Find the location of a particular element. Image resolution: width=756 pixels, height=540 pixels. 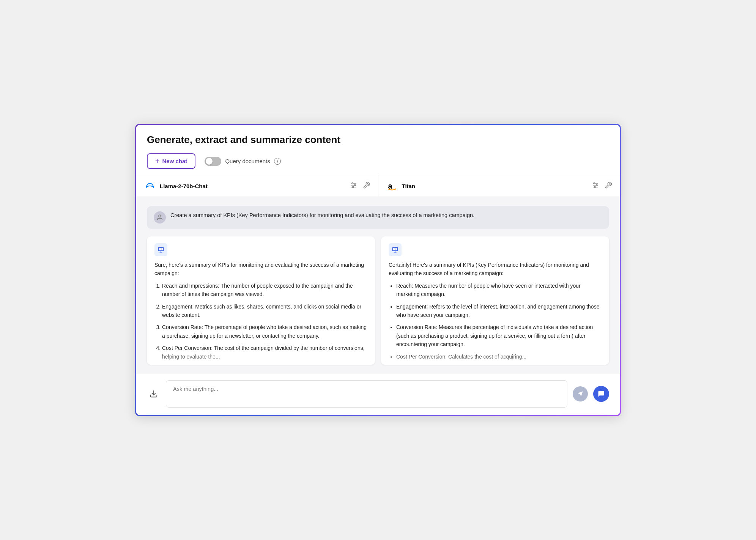

user-message-text: Create a summary of KPIs (Key Performanc… is located at coordinates (323, 216).